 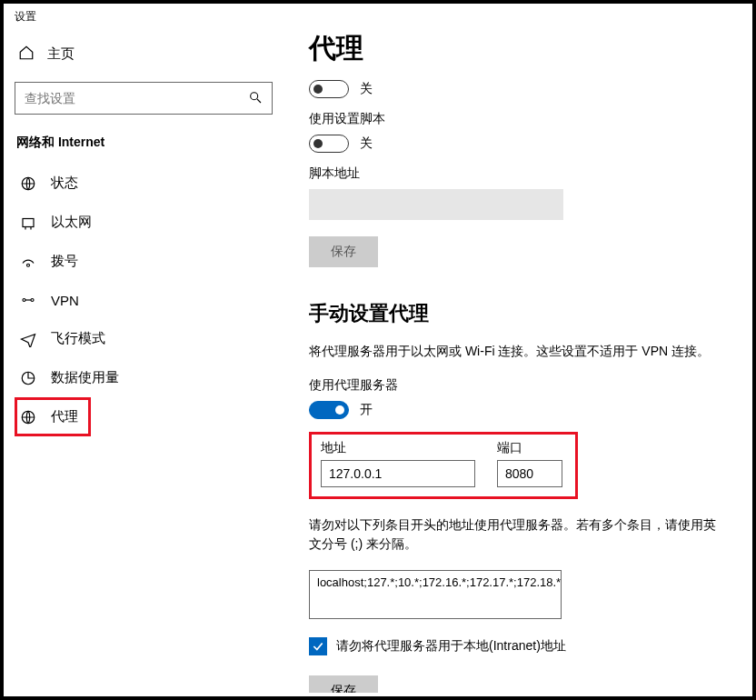 I want to click on sidebar-item-airplane: 飞行模式, so click(x=144, y=338).